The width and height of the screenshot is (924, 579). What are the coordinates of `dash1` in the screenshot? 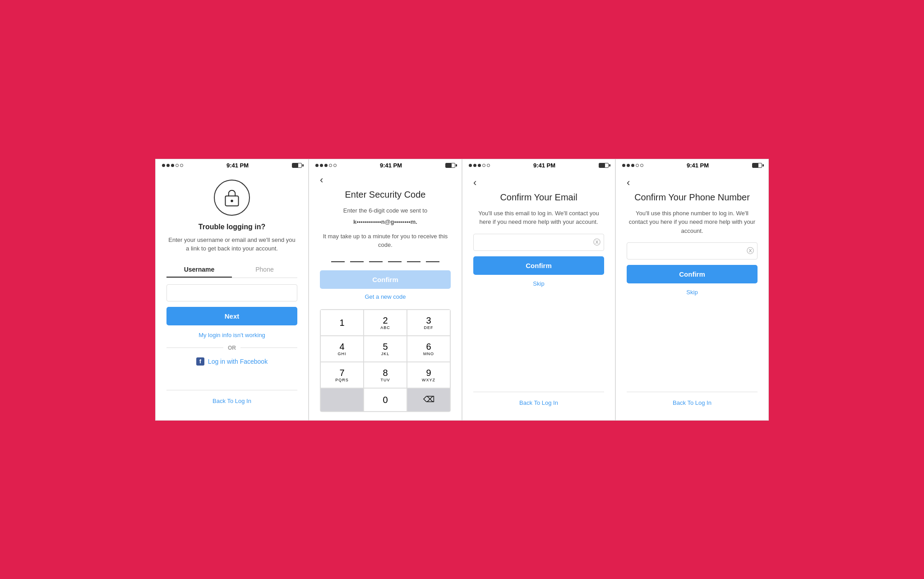 It's located at (338, 262).